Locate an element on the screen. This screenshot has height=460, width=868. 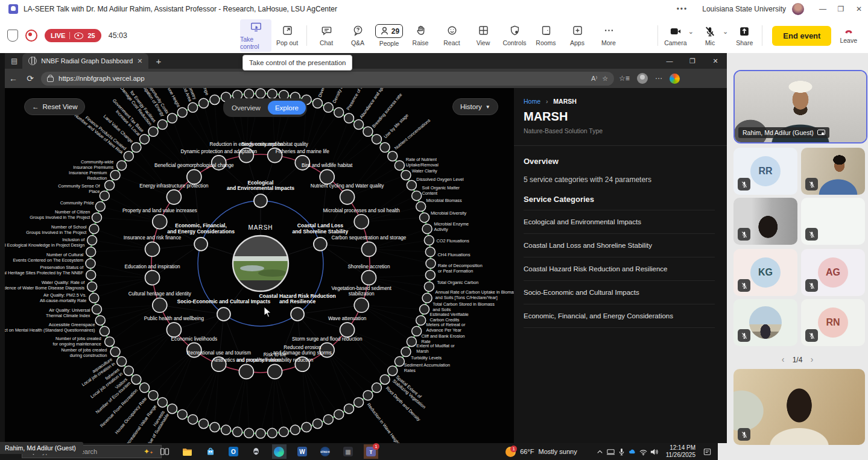
search-highlights-icon: ✦✦ is located at coordinates (148, 452).